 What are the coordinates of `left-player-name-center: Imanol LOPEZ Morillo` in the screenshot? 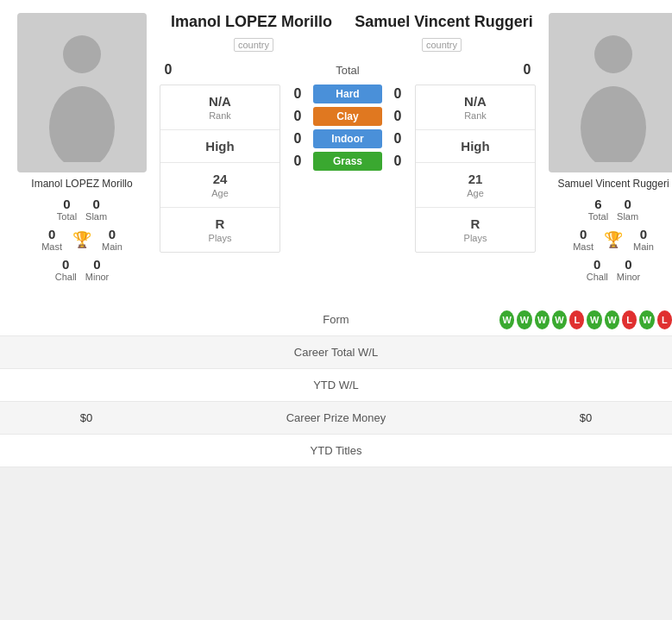 It's located at (252, 22).